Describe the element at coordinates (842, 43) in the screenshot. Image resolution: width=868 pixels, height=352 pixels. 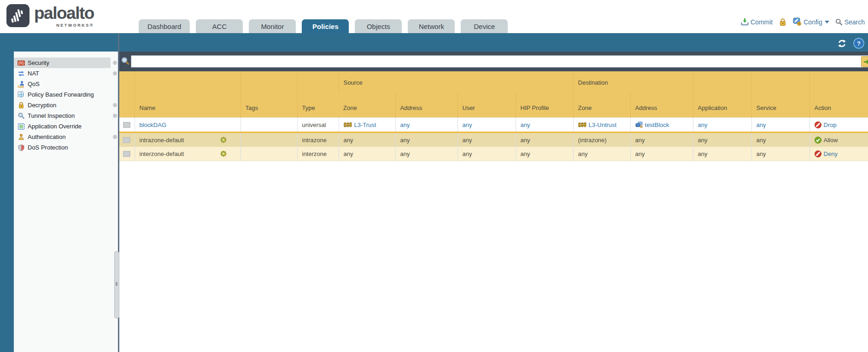
I see `refresh-icon` at that location.